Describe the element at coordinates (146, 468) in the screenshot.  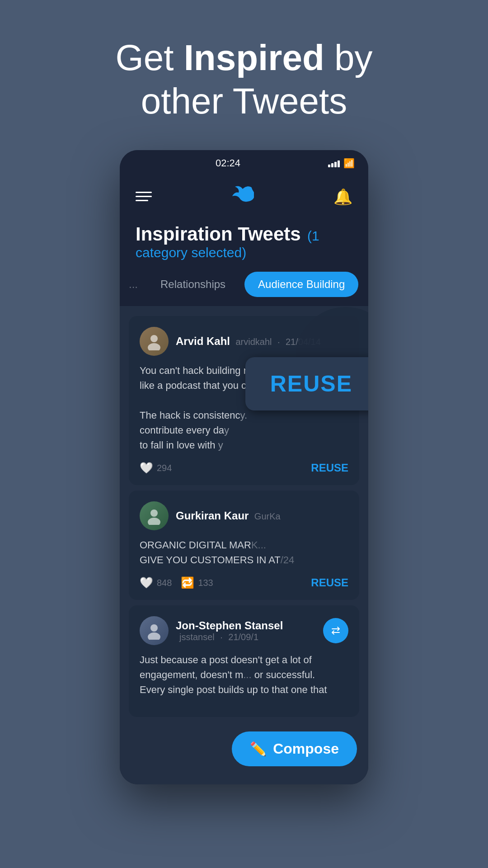
I see `heart-icon-1: 🤍` at that location.